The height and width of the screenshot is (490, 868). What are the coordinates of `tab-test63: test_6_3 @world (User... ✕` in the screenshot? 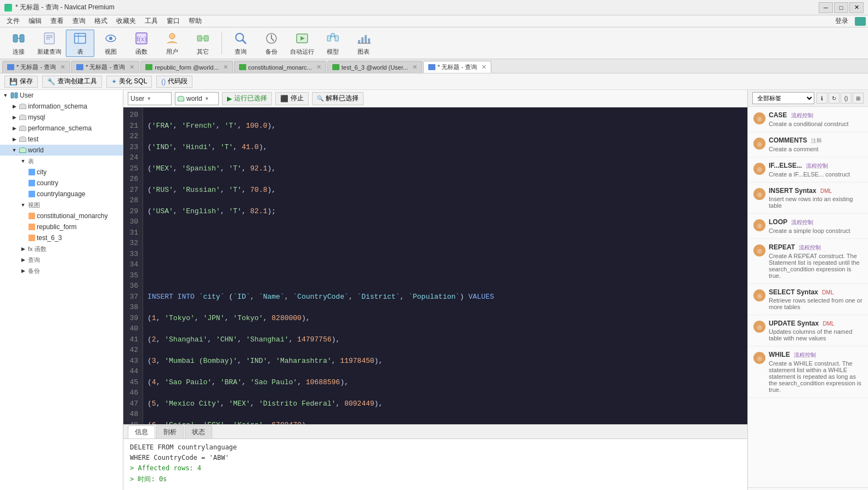 It's located at (375, 67).